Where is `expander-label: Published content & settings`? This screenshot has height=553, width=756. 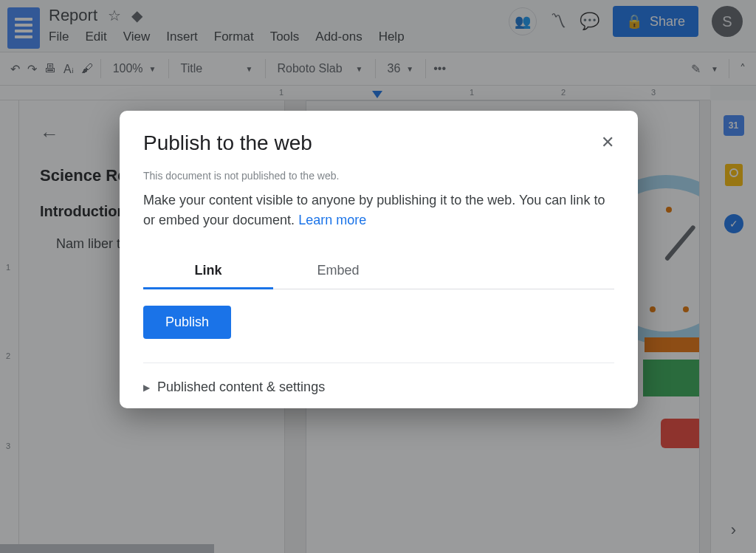
expander-label: Published content & settings is located at coordinates (241, 387).